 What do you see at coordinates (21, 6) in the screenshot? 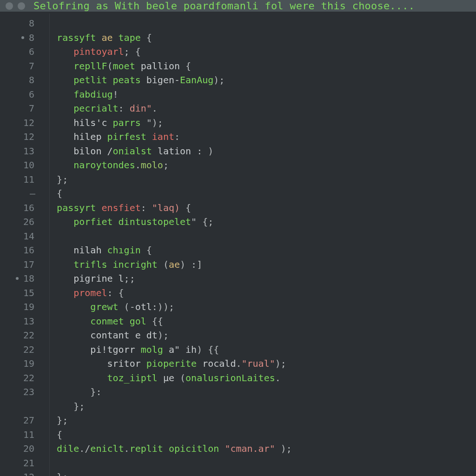
I see `minimize-icon` at bounding box center [21, 6].